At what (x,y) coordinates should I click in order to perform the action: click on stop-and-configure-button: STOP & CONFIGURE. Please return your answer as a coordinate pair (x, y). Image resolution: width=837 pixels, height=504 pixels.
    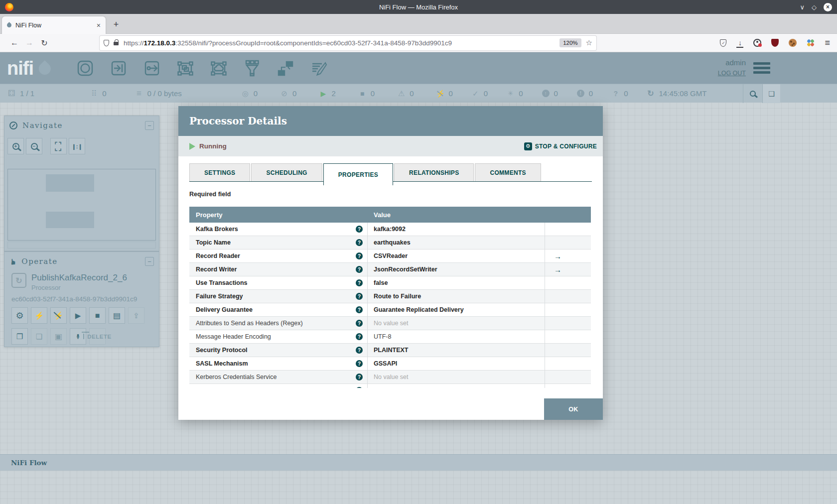
    Looking at the image, I should click on (560, 146).